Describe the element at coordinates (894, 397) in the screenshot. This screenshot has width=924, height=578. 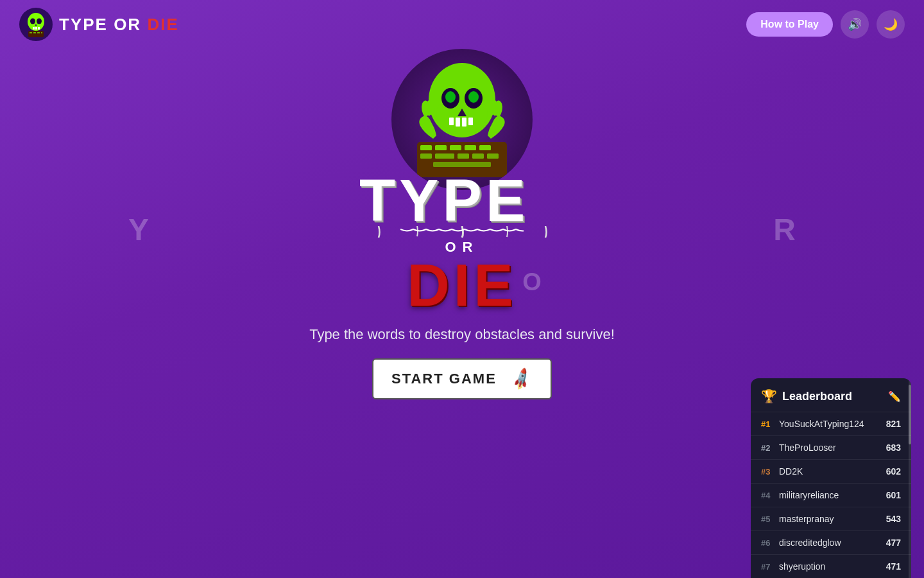
I see `edit-icon: ✏️` at that location.